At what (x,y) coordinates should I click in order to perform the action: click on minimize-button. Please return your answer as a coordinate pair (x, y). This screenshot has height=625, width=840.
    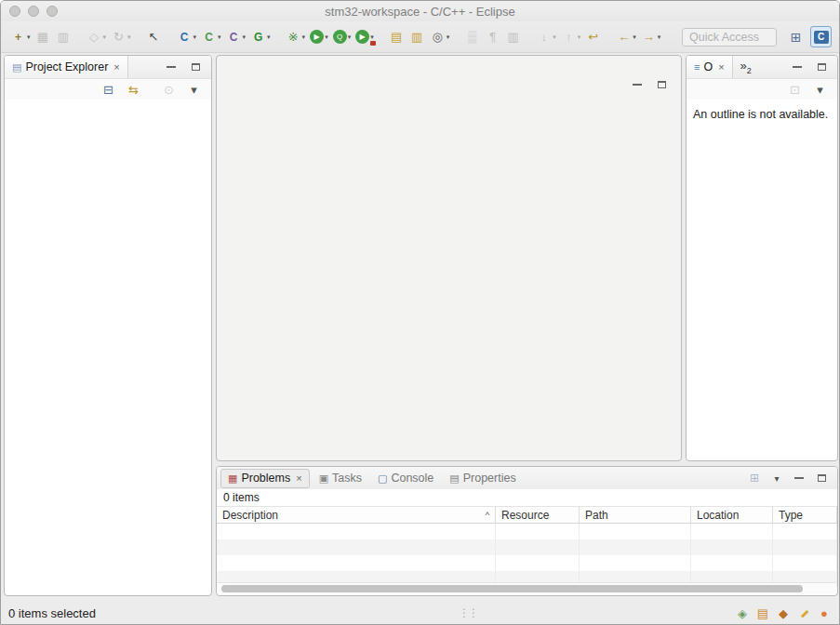
    Looking at the image, I should click on (33, 11).